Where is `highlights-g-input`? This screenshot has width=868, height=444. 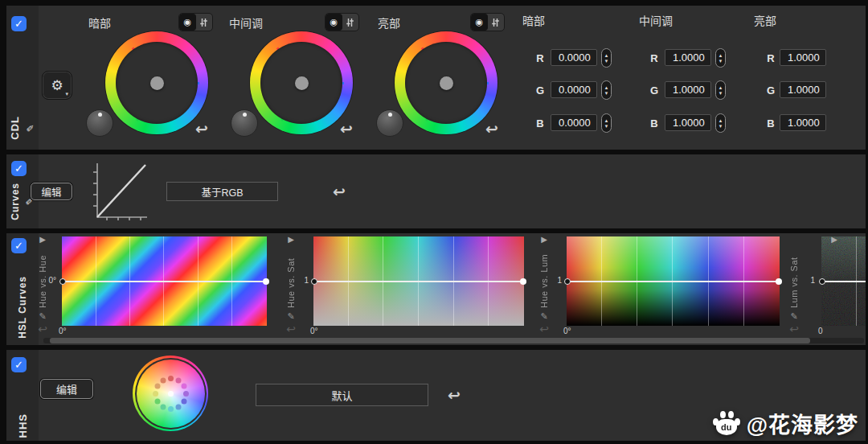
highlights-g-input is located at coordinates (803, 90).